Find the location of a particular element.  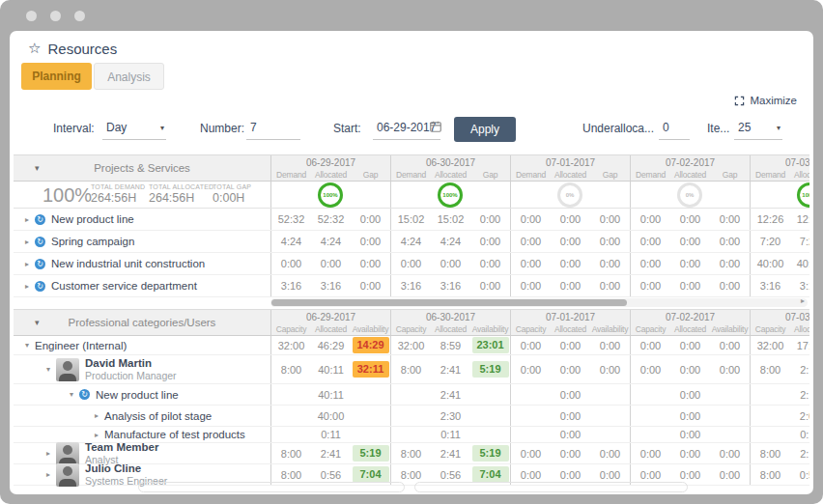

table-row: ▸ Team Member Analyst8:002:415:198:002:4… is located at coordinates (412, 454).